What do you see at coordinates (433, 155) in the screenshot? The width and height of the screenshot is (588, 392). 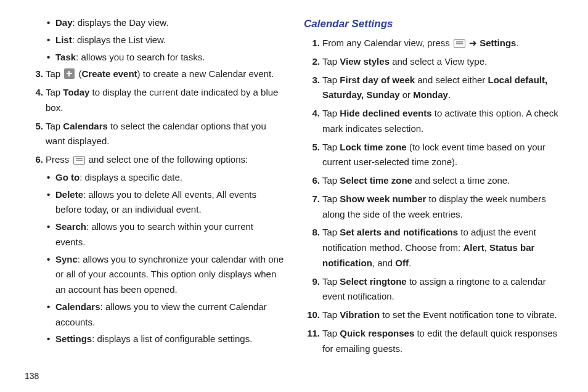 I see `step-5: 5. Tap Lock time zone (to lock event tim…` at bounding box center [433, 155].